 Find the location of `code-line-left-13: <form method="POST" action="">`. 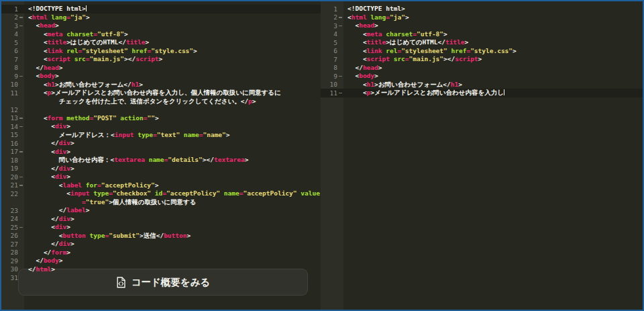

code-line-left-13: <form method="POST" action=""> is located at coordinates (172, 118).